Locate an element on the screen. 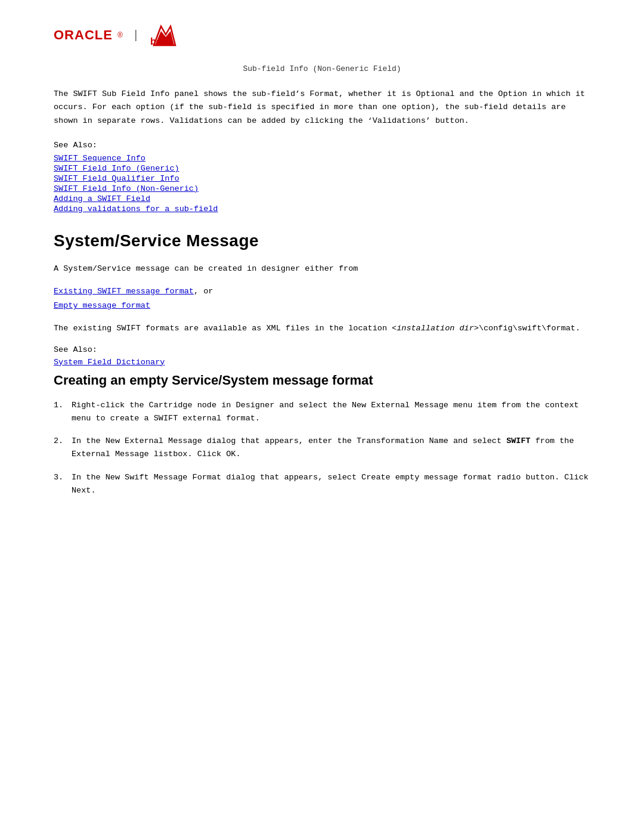  see-also-links-list-1: SWIFT Sequence Info SWIFT Field Info (Ge… is located at coordinates (322, 184).